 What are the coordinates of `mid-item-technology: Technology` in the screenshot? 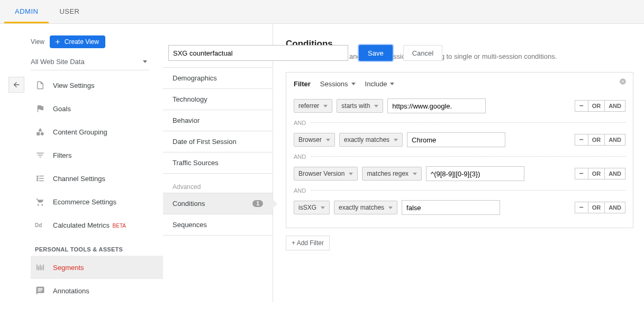 It's located at (218, 99).